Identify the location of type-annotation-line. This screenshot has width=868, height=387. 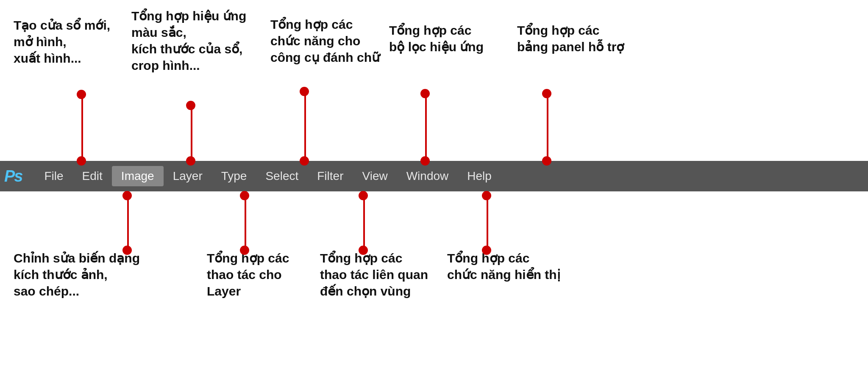
(305, 128).